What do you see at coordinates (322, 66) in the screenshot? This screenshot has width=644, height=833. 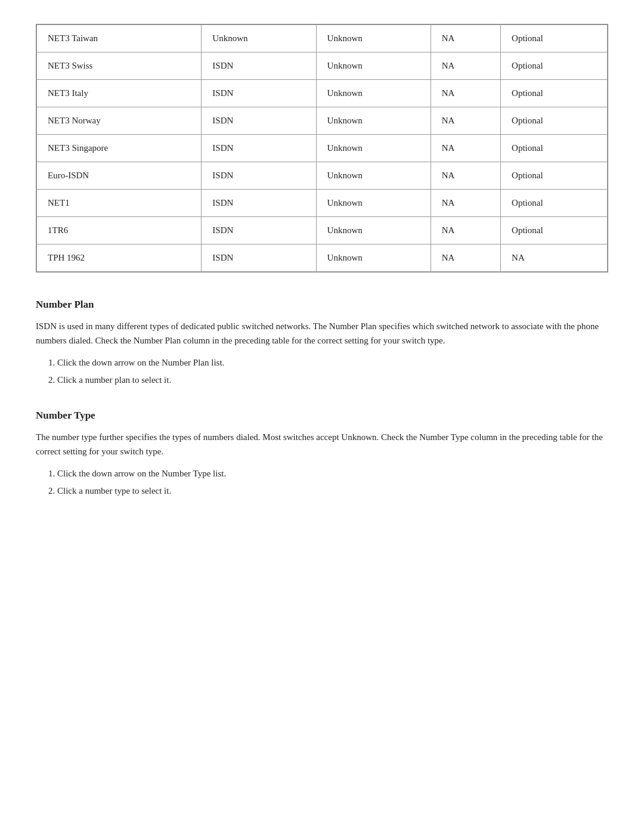 I see `table-row: NET3 SwissISDNUnknownNAOptional` at bounding box center [322, 66].